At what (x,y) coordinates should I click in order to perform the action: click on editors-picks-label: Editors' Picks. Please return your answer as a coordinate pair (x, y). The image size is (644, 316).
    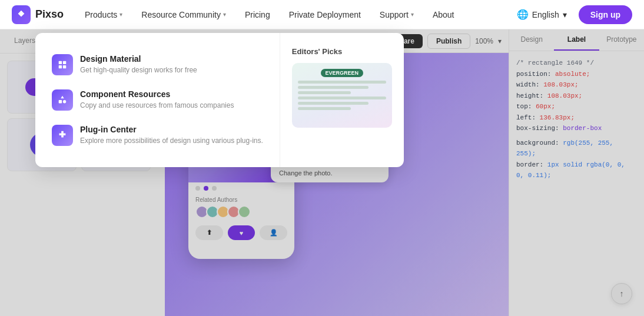
    Looking at the image, I should click on (342, 52).